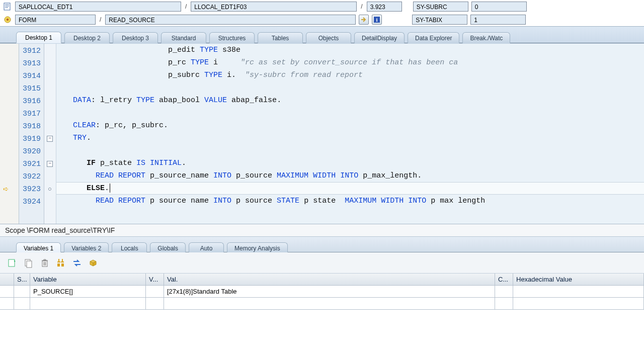 This screenshot has width=644, height=355. I want to click on cell-c, so click(504, 292).